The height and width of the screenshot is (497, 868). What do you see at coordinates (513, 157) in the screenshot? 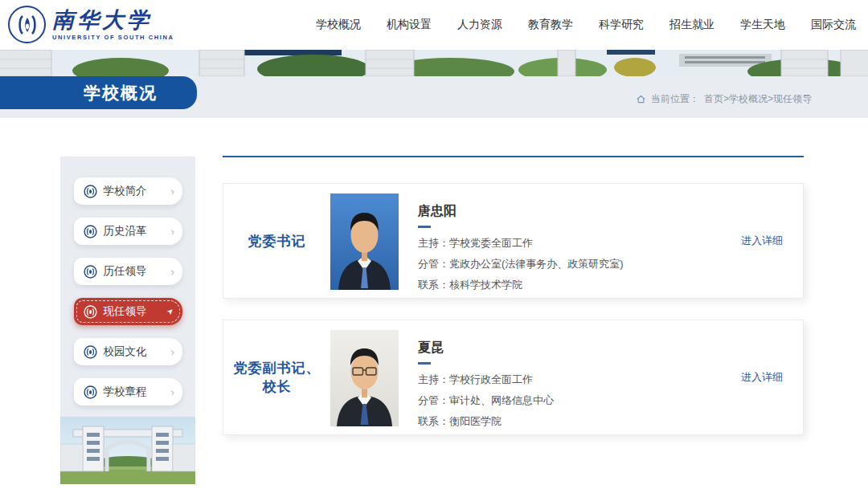
I see `content-divider` at bounding box center [513, 157].